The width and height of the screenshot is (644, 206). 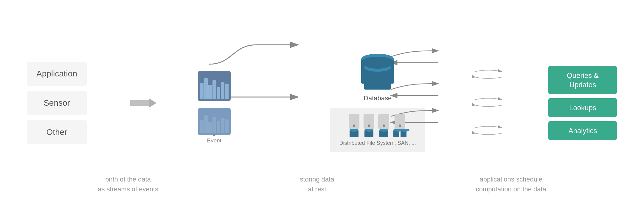 I want to click on bbar4, so click(x=214, y=125).